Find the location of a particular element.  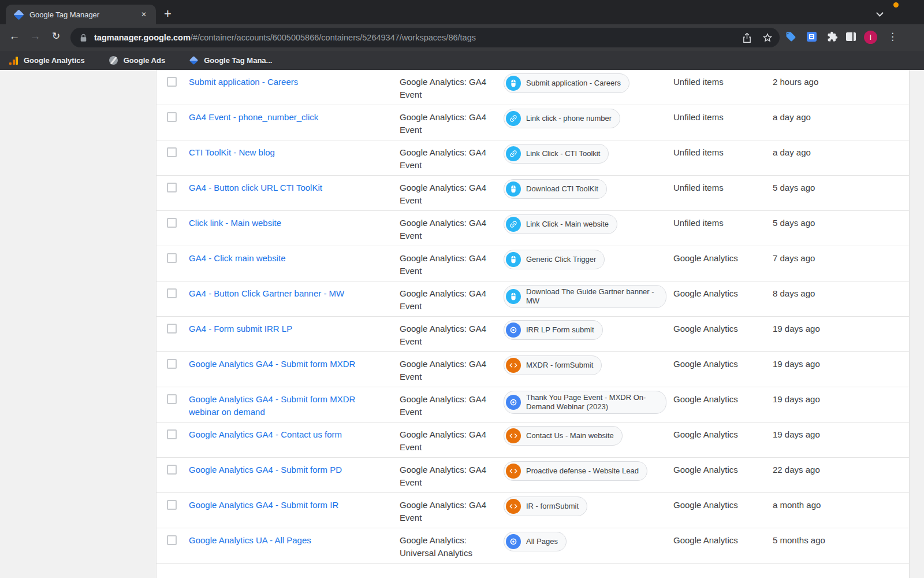

firing-triggers-cell: Download CTI ToolKit is located at coordinates (588, 190).